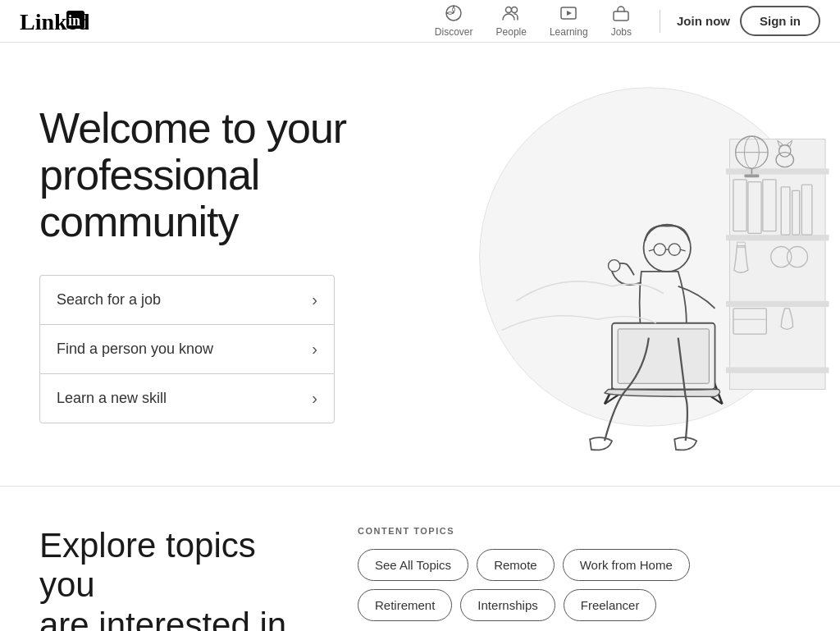 The height and width of the screenshot is (631, 840). What do you see at coordinates (413, 565) in the screenshot?
I see `pill-see-all-topics: See All Topics` at bounding box center [413, 565].